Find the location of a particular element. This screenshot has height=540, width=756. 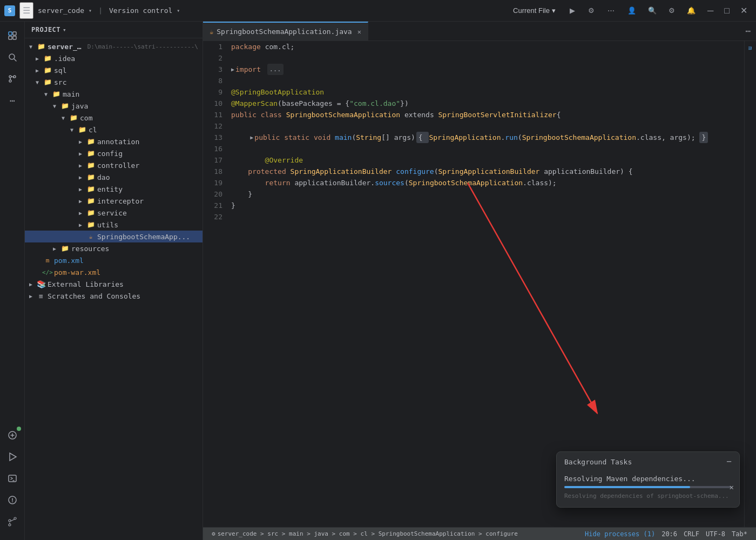

settings-button: ⚙ is located at coordinates (672, 11).